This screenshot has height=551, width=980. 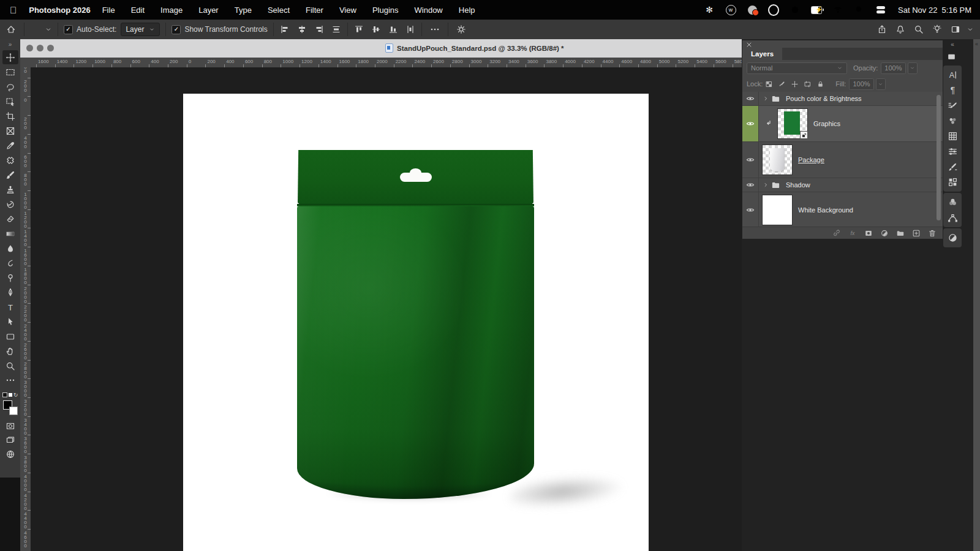 I want to click on layer-name: Graphics, so click(x=827, y=124).